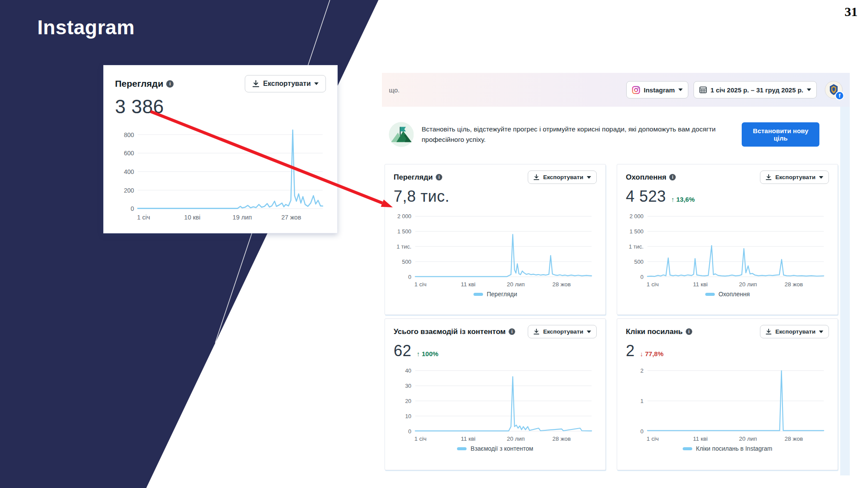  Describe the element at coordinates (636, 90) in the screenshot. I see `instagram-icon` at that location.